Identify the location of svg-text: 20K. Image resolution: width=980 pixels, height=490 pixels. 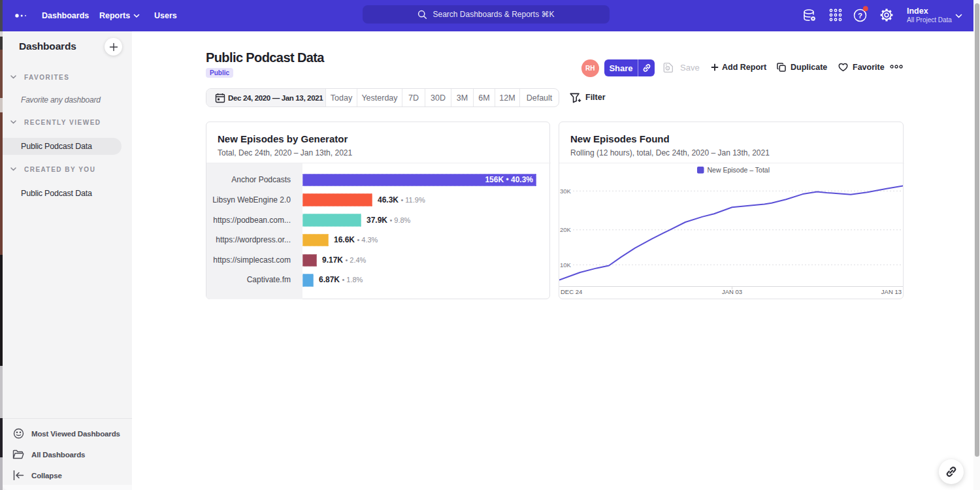
(566, 230).